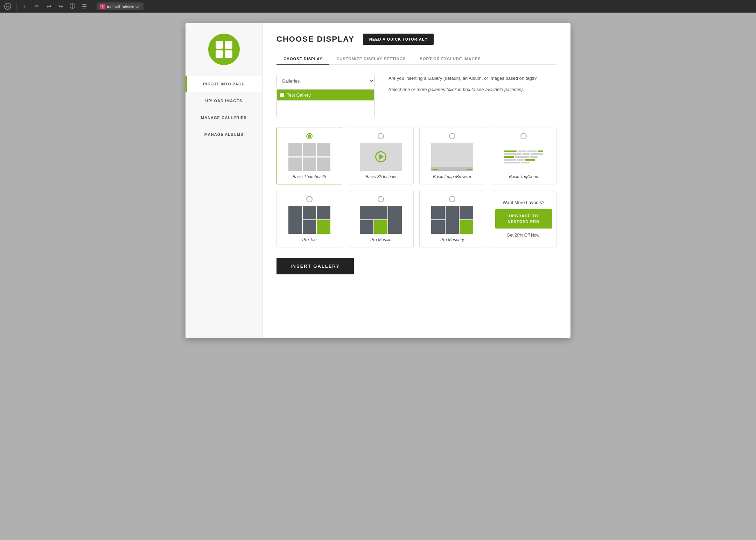  I want to click on tabs-bar: CHOOSE DISPLAY CUSTOMIZE DISPLAY SETTING…, so click(416, 59).